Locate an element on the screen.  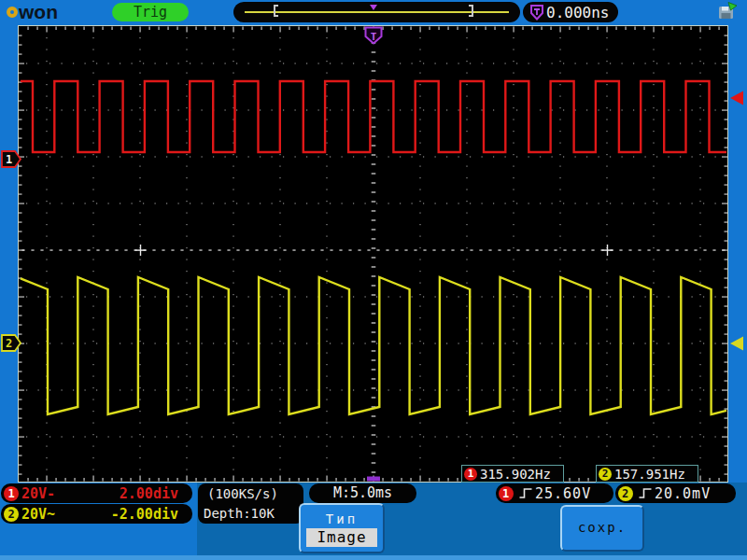
acquisition-readout: (100KS/s) Depth:10K is located at coordinates (250, 504).